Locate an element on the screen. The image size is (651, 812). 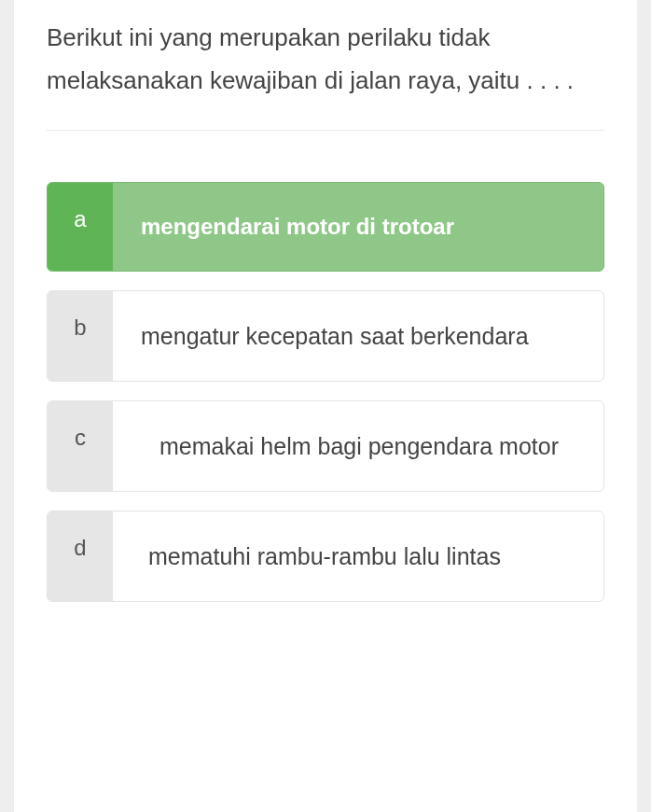
option-d: d mematuhi rambu-rambu lalu lintas is located at coordinates (326, 556).